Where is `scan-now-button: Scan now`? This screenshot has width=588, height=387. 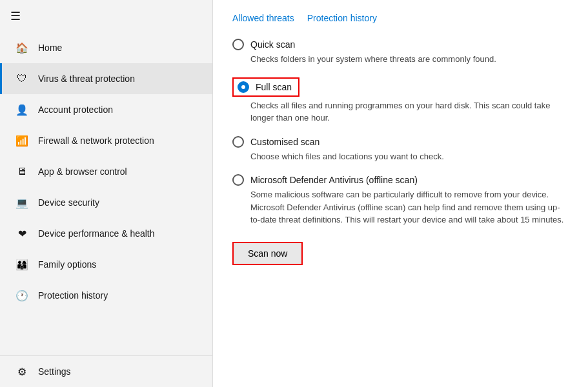 scan-now-button: Scan now is located at coordinates (267, 253).